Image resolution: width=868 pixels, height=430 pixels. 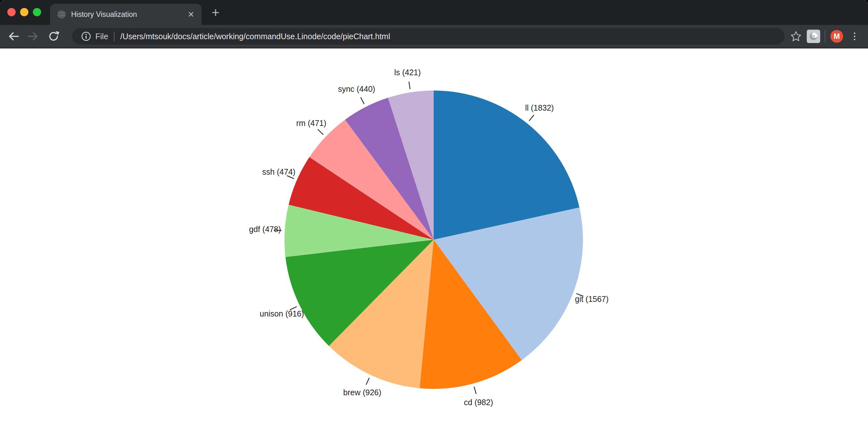 I want to click on window-zoom-button, so click(x=37, y=12).